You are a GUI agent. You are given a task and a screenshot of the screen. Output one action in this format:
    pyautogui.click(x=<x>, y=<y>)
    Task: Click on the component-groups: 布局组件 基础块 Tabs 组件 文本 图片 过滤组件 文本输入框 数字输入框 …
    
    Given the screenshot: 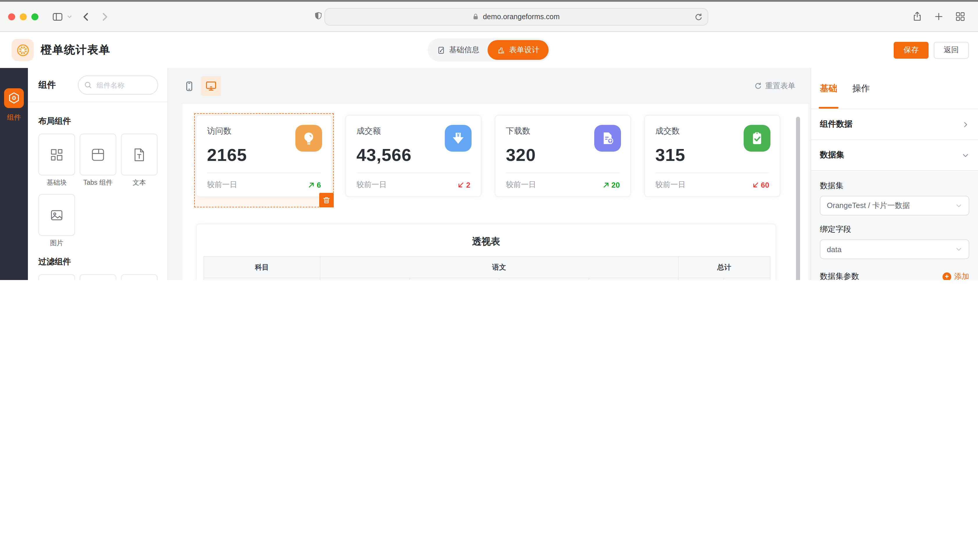 What is the action you would take?
    pyautogui.click(x=98, y=191)
    